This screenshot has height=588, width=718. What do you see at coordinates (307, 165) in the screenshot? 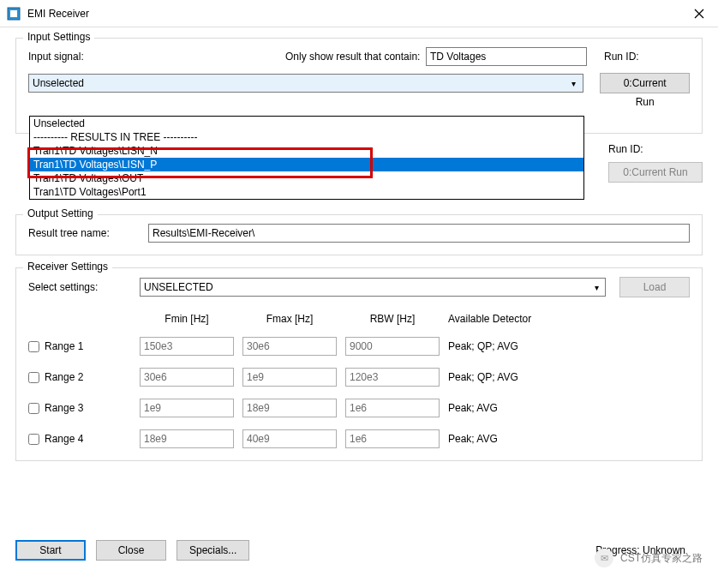
I see `dropdown-item: Tran1\TD Voltages\LISN_P` at bounding box center [307, 165].